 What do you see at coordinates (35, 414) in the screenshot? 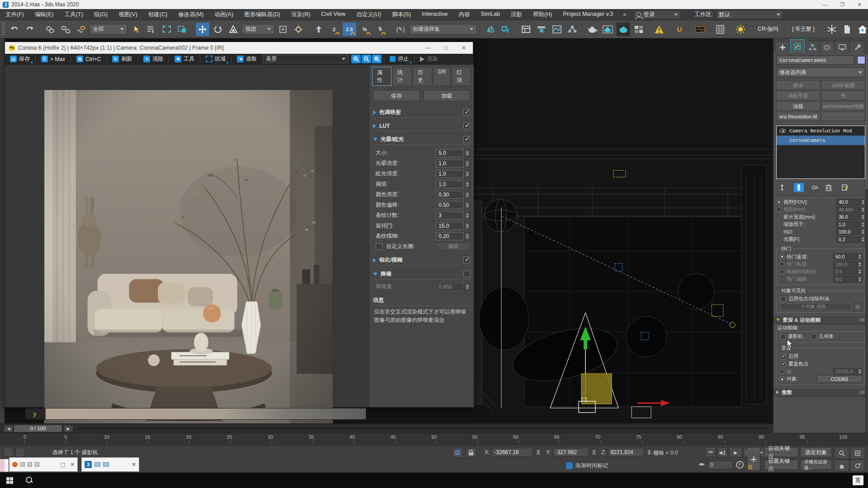
I see `mini-curve-editor-button: y` at bounding box center [35, 414].